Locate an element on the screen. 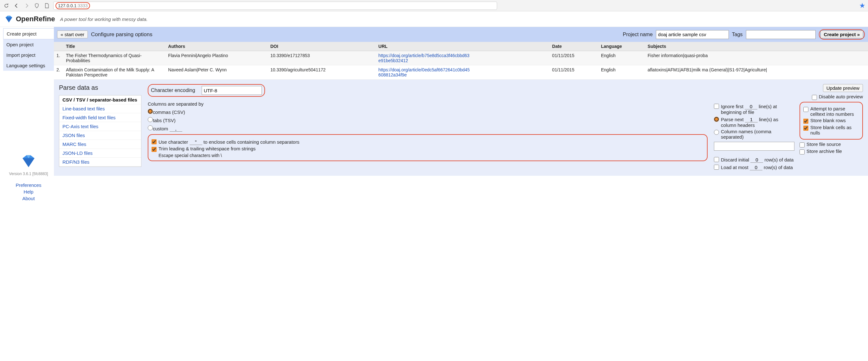 The width and height of the screenshot is (868, 361). sidebar-tab-open-project: Open project is located at coordinates (28, 44).